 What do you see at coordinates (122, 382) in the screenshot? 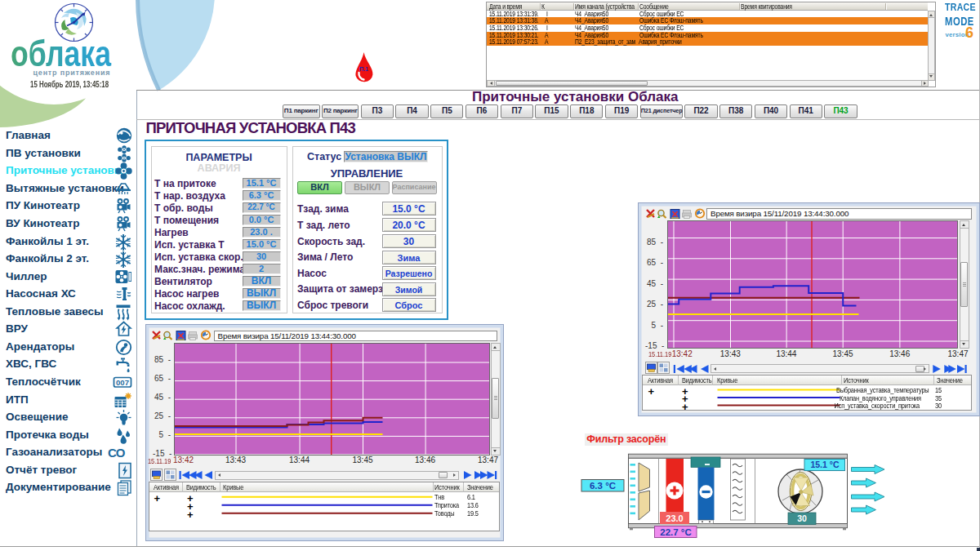
I see `svg-text: 007` at bounding box center [122, 382].